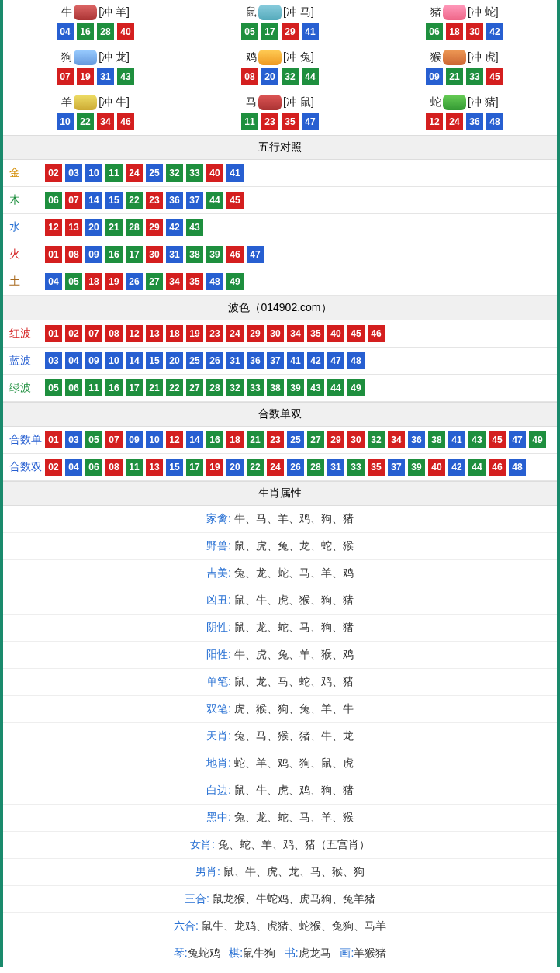  What do you see at coordinates (294, 871) in the screenshot?
I see `attr-value: 鼠、牛、虎、龙、马、猴、狗` at bounding box center [294, 871].